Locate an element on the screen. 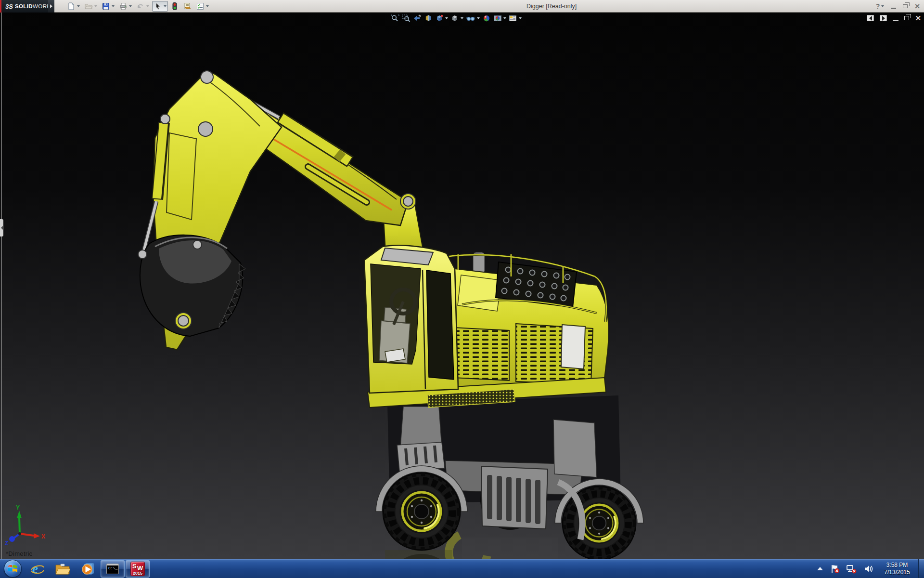  save-floppy-icon is located at coordinates (106, 6).